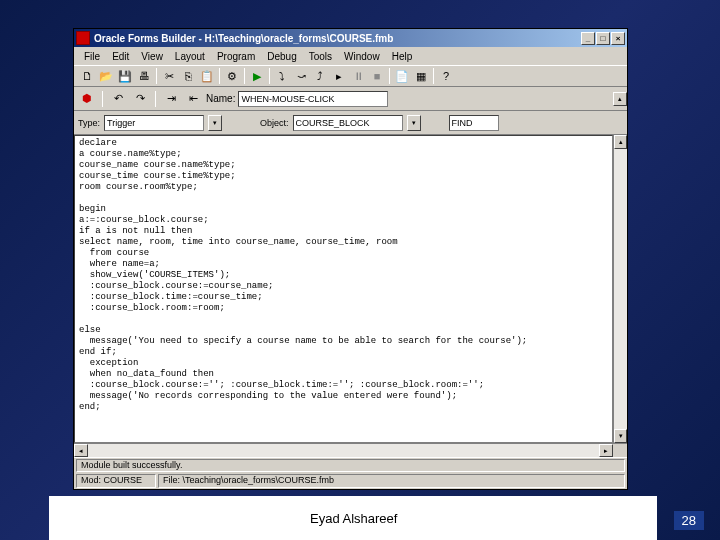 Image resolution: width=720 pixels, height=540 pixels. Describe the element at coordinates (474, 123) in the screenshot. I see `extra-input` at that location.